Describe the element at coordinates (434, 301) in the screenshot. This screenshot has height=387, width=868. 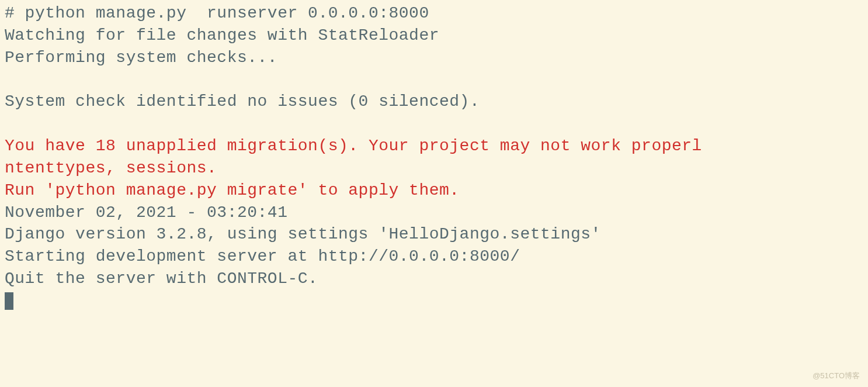
I see `terminal-cursor` at that location.